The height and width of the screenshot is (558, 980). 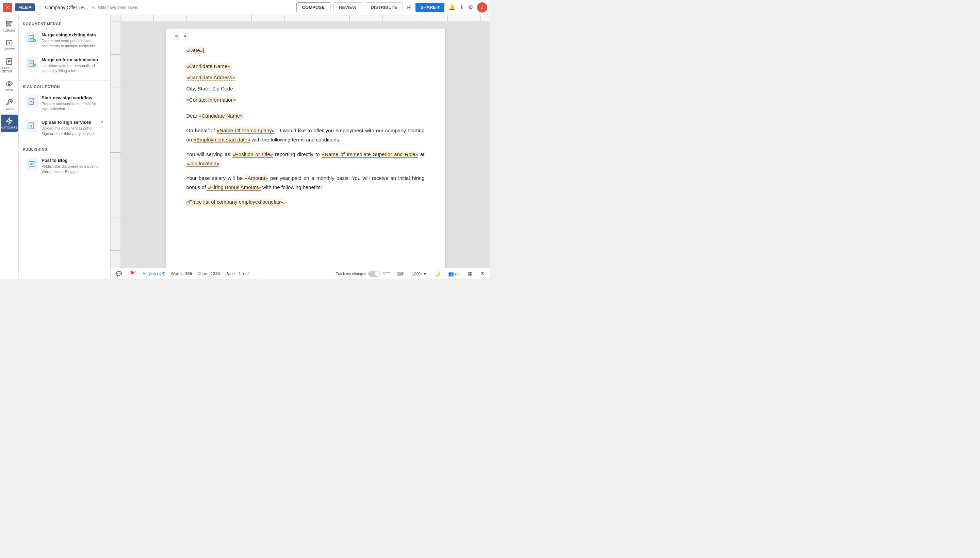 I want to click on merge-form-icon, so click(x=32, y=63).